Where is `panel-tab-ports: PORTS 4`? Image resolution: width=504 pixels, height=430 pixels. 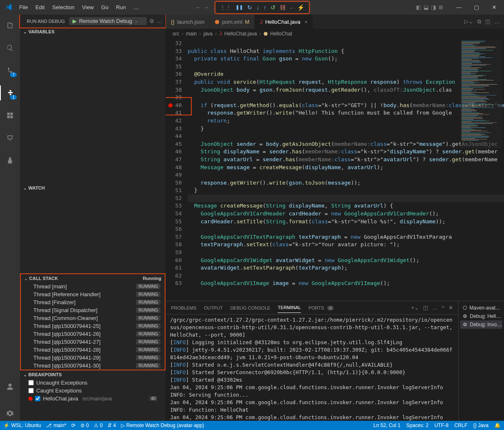
panel-tab-ports: PORTS 4 is located at coordinates (321, 308).